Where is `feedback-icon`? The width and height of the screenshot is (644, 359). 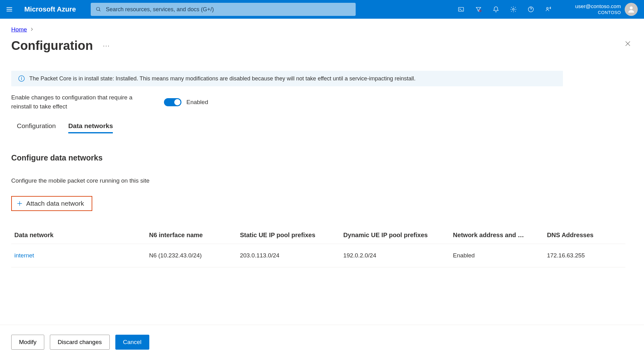 feedback-icon is located at coordinates (548, 9).